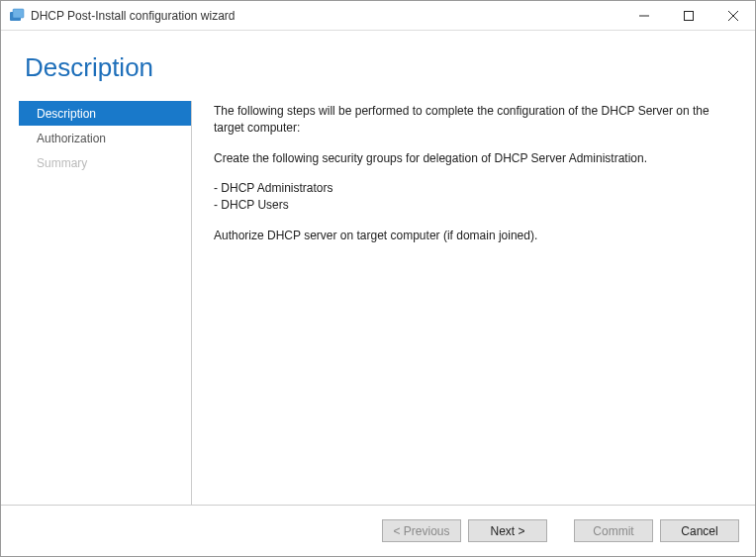  I want to click on titlebar: DHCP Post-Install configuration wizard, so click(378, 16).